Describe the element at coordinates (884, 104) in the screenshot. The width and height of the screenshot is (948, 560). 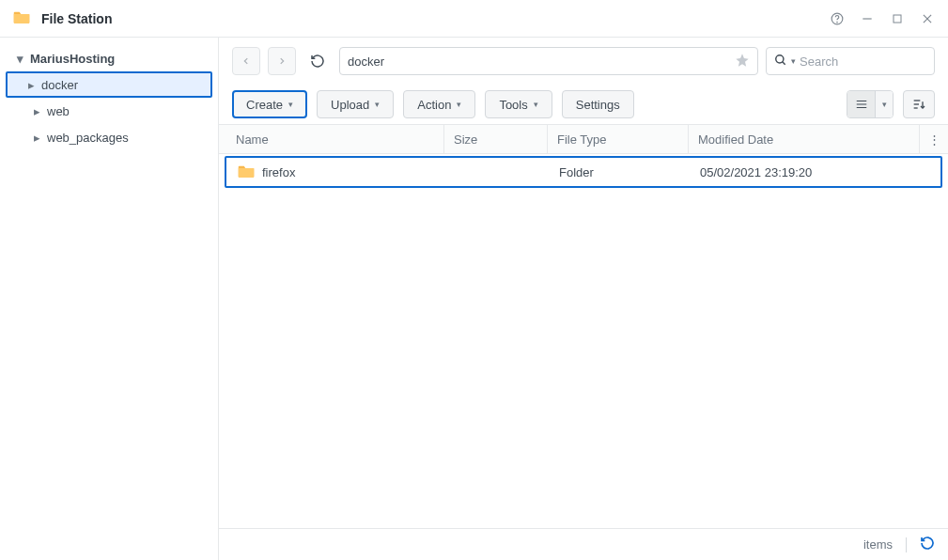
I see `view-dropdown-button: ▾` at that location.